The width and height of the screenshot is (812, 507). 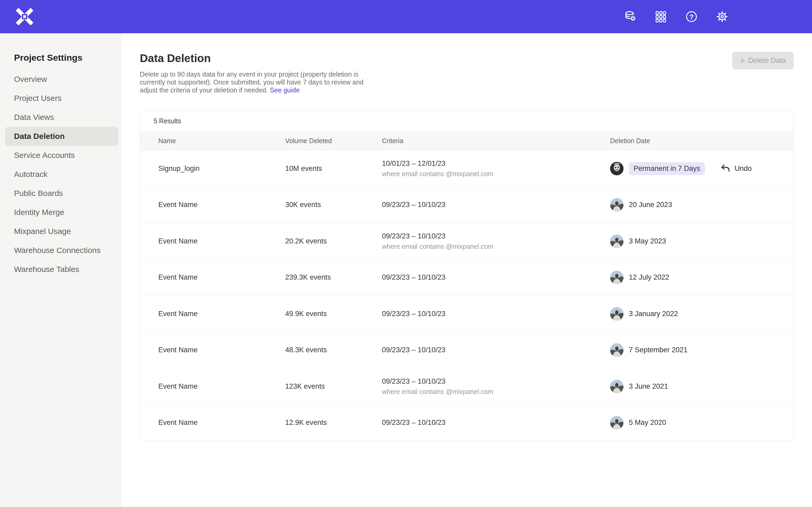 I want to click on row-name: Signup_login, so click(x=222, y=169).